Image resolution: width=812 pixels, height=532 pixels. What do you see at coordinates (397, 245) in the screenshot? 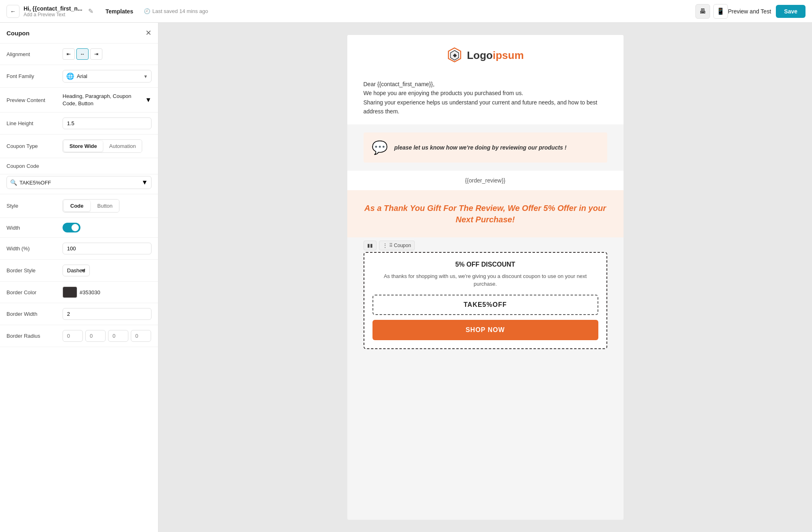
I see `coupon-label-button: ⋮ ⠿ Coupon` at bounding box center [397, 245].